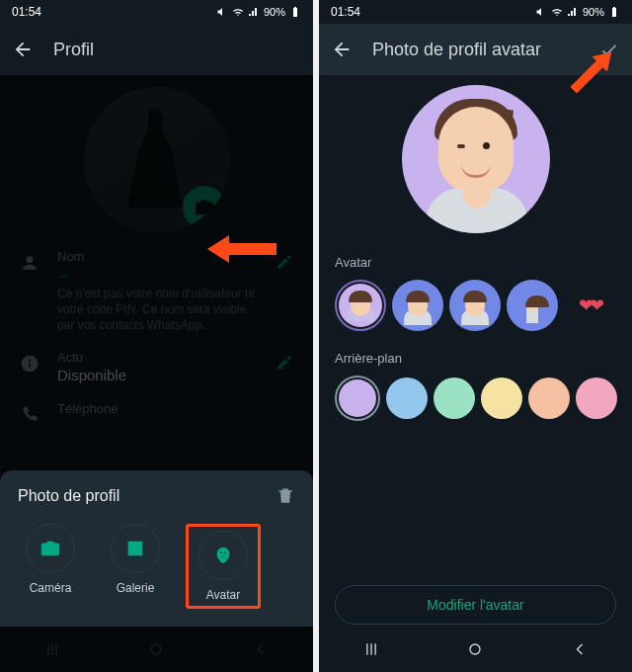  I want to click on page-title: Profil, so click(178, 49).